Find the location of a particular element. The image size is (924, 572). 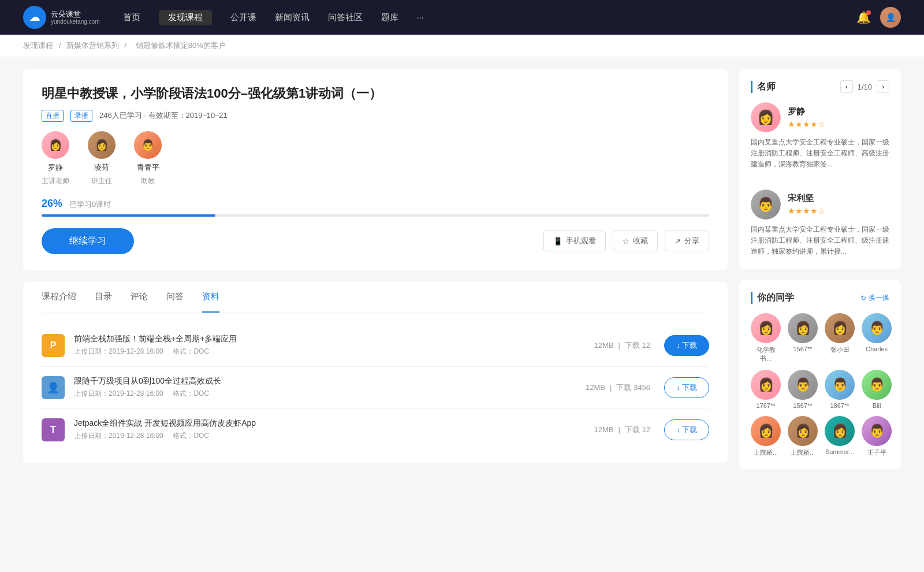

teacher-sidebar-avatar-1: 👩 is located at coordinates (766, 117).